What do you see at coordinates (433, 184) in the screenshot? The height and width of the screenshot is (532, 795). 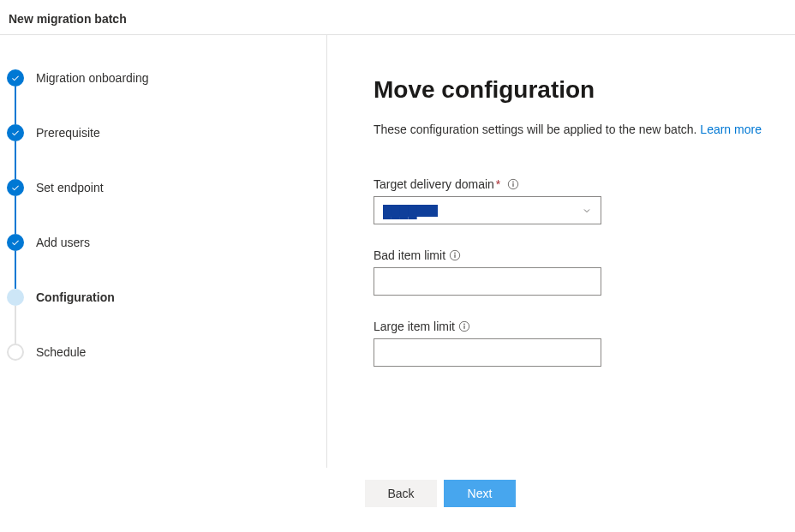 I see `label-text: Target delivery domain` at bounding box center [433, 184].